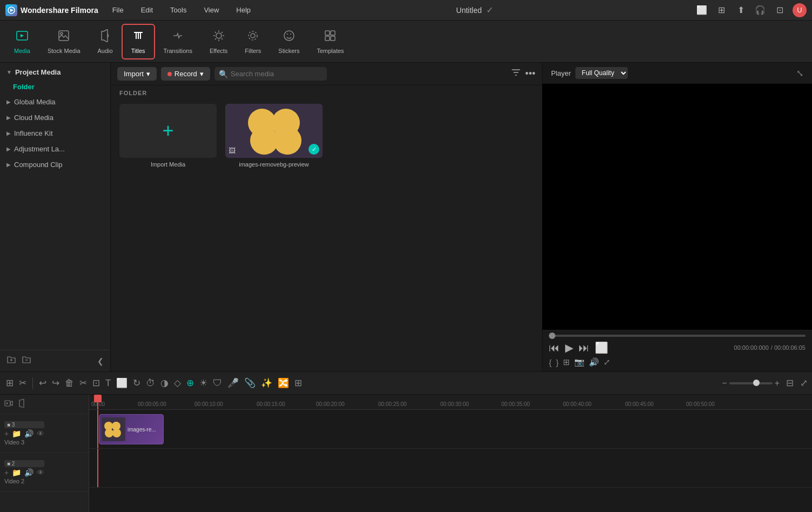 The image size is (812, 512). Describe the element at coordinates (137, 383) in the screenshot. I see `tl-rotate-button: ↻` at that location.